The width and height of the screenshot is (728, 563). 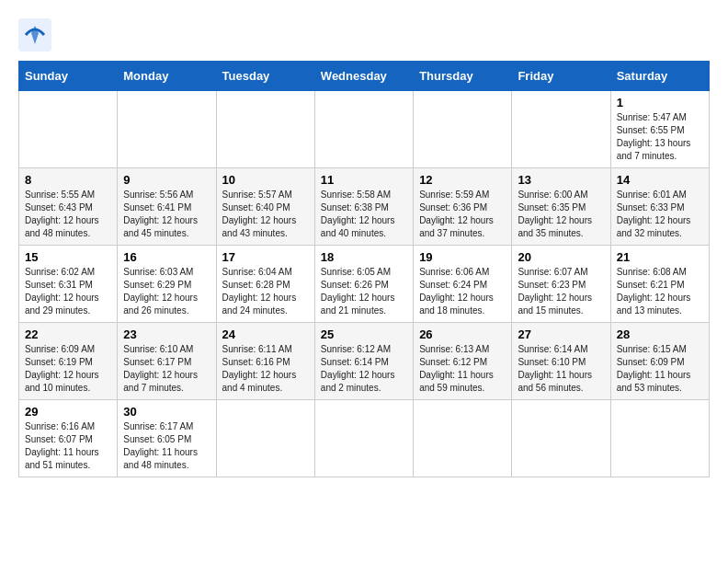 What do you see at coordinates (166, 412) in the screenshot?
I see `day-number: 30` at bounding box center [166, 412].